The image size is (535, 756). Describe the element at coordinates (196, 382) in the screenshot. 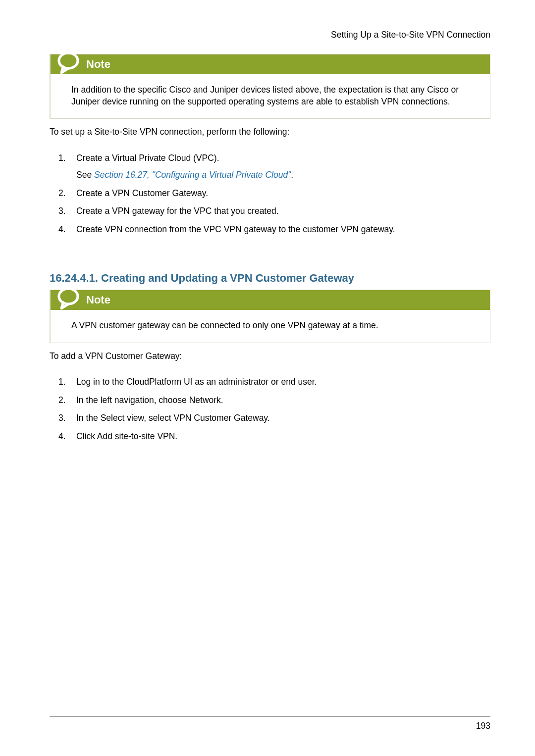

I see `step-text: Log in to the CloudPlatform UI as an adm…` at that location.